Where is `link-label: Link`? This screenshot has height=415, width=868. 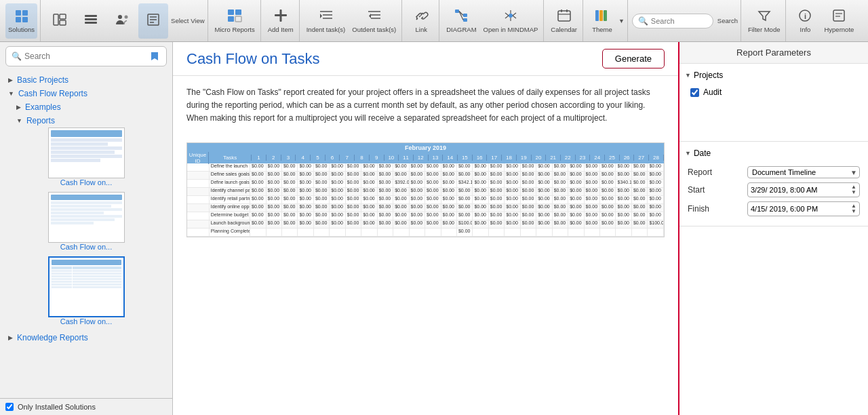 link-label: Link is located at coordinates (422, 30).